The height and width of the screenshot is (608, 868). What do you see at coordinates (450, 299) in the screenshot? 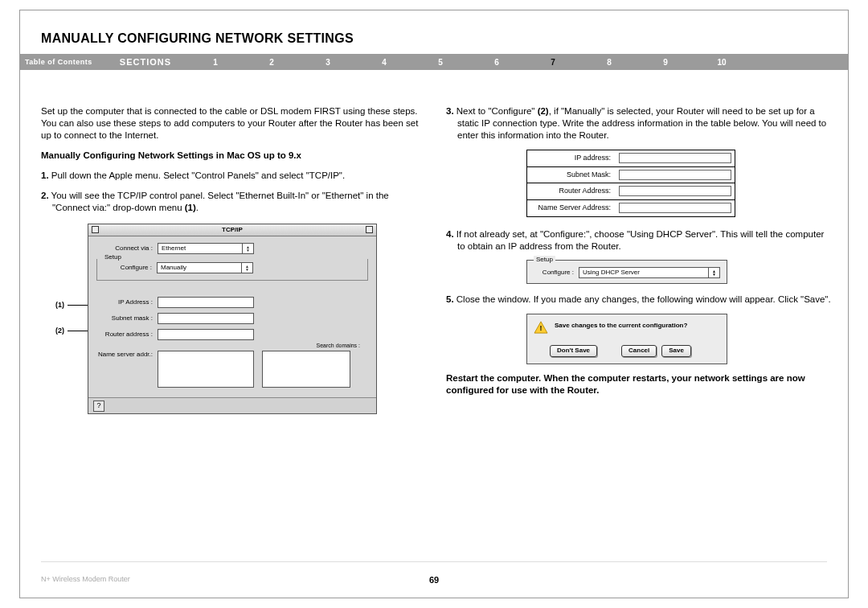
I see `step-5-num: 5.` at bounding box center [450, 299].